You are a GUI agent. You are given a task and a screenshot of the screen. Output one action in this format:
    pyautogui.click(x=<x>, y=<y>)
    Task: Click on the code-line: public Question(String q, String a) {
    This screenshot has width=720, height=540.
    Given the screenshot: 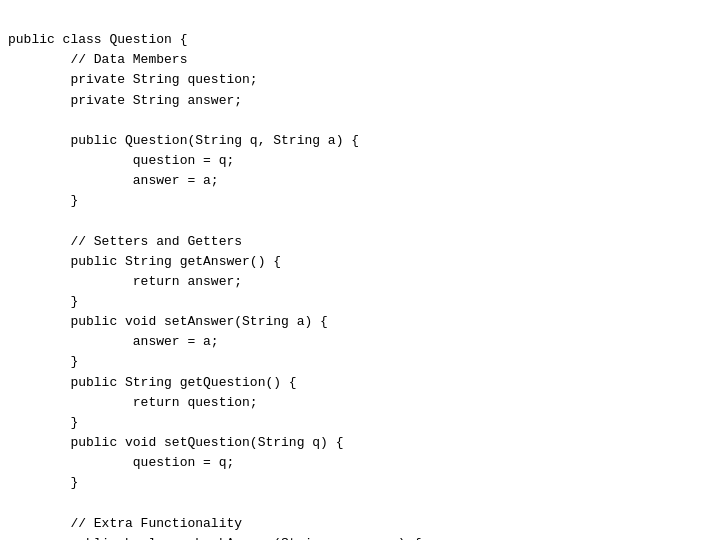 What is the action you would take?
    pyautogui.click(x=360, y=141)
    